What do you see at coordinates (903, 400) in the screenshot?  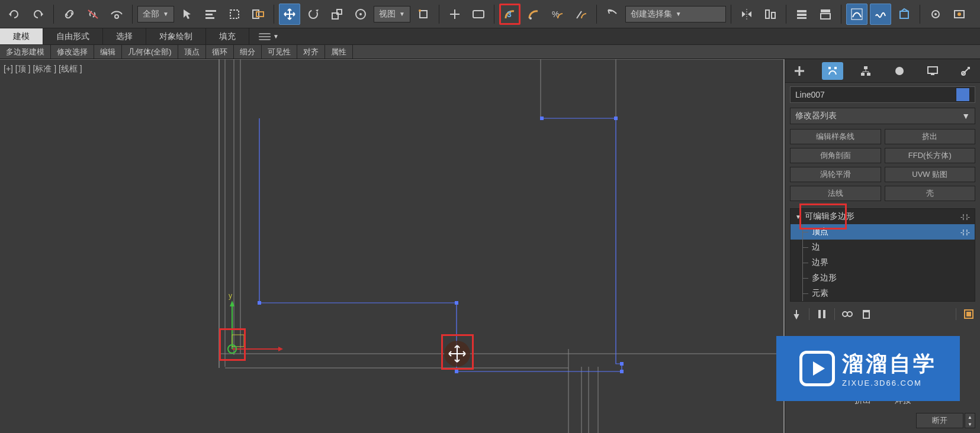 I see `btn-weld: 焊接` at bounding box center [903, 400].